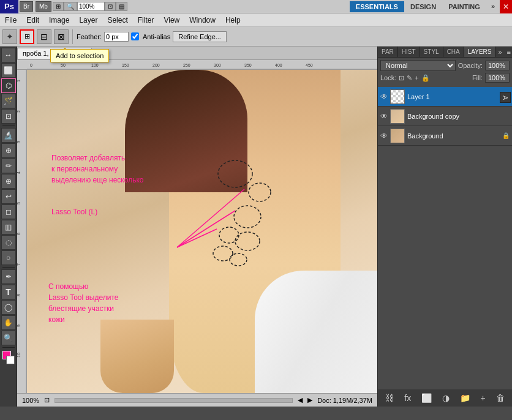 The image size is (512, 420). I want to click on menu-filter: Filter, so click(146, 20).